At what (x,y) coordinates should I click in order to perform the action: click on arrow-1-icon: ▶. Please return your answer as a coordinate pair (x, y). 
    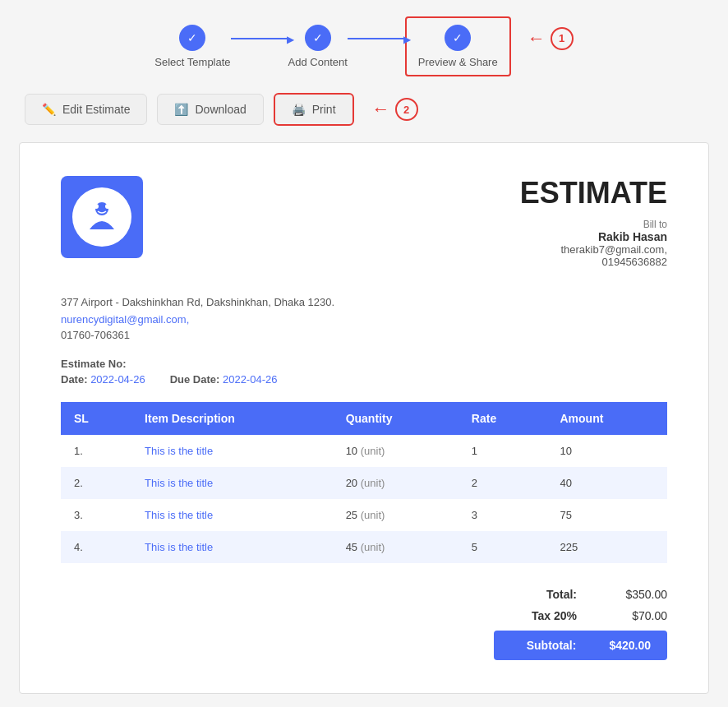
    Looking at the image, I should click on (291, 39).